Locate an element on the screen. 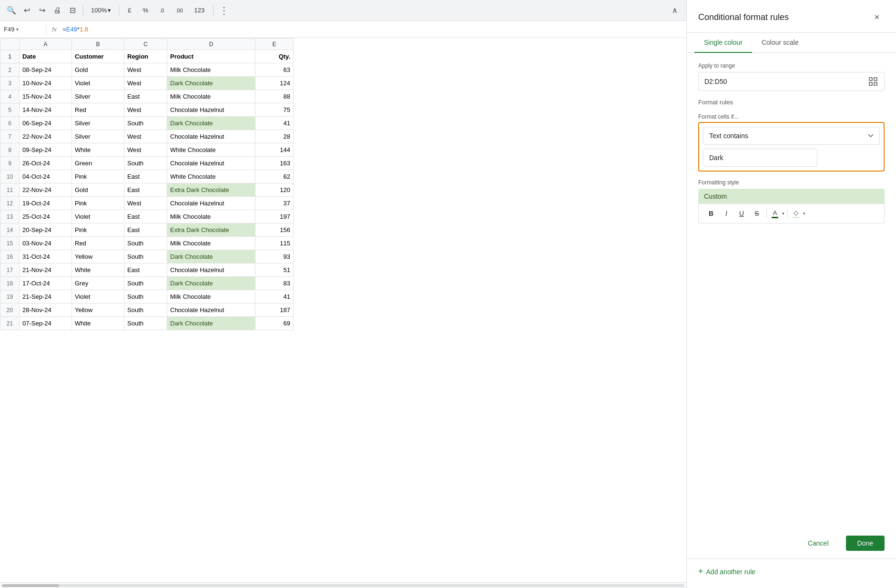  condition-select: Text contains Text does not contain Text… is located at coordinates (791, 136).